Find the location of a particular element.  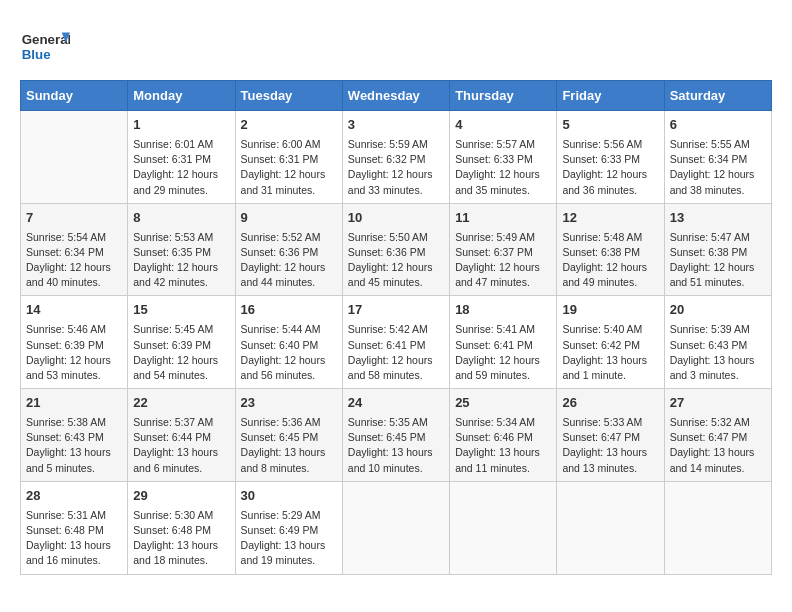

header-cell-tuesday: Tuesday is located at coordinates (288, 96).